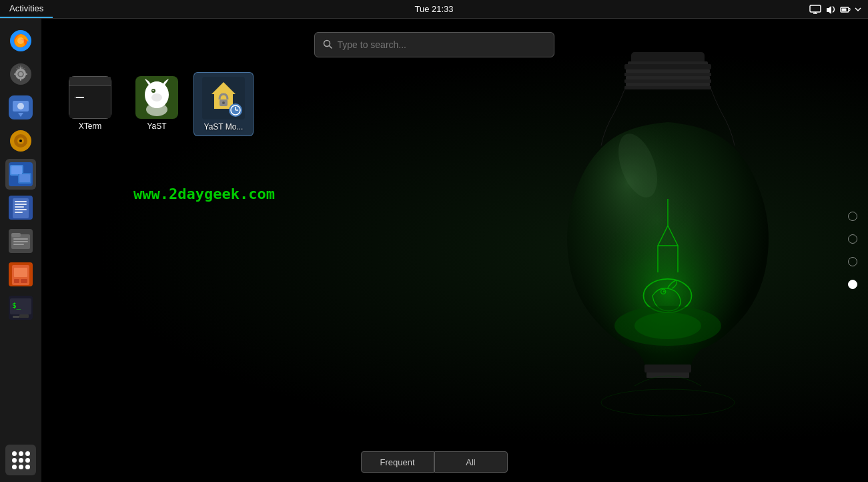 This screenshot has width=868, height=482. What do you see at coordinates (434, 462) in the screenshot?
I see `bottom-tabs: Frequent All` at bounding box center [434, 462].